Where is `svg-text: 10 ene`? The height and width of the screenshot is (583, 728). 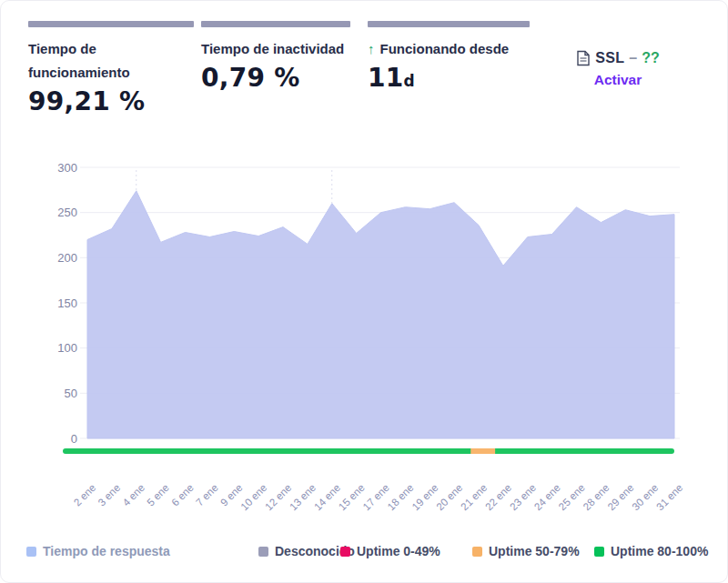
svg-text: 10 ene is located at coordinates (253, 497).